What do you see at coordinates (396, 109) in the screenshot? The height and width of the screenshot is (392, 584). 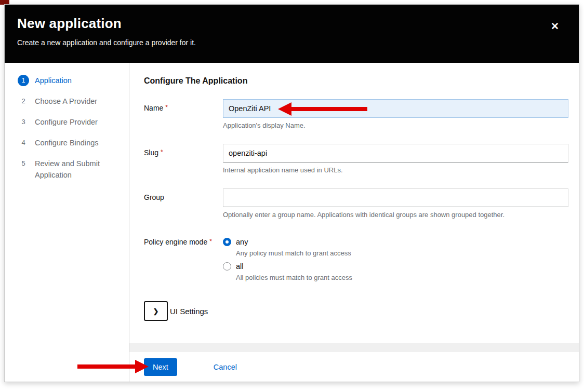 I see `name-input` at bounding box center [396, 109].